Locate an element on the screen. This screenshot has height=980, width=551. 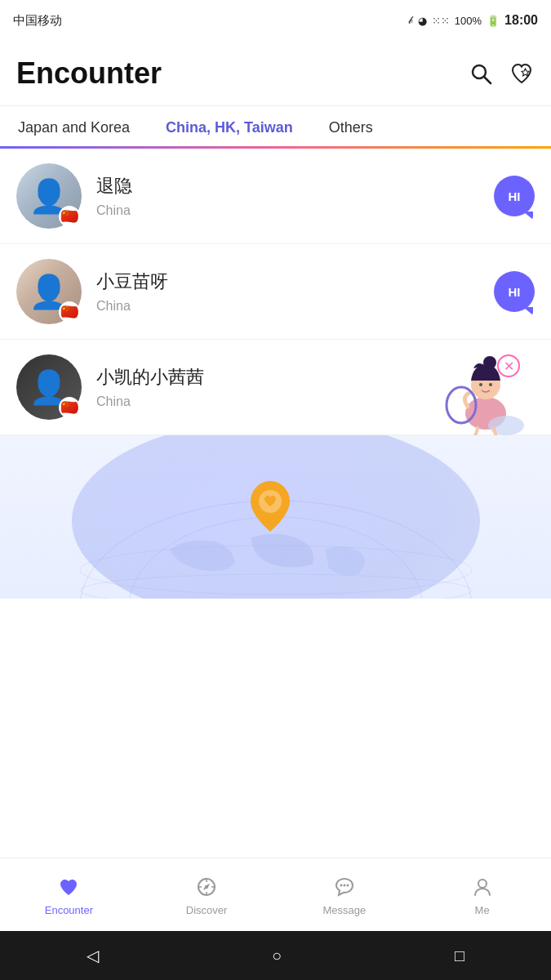
status-bar: 中国移动 𝒷 ◕ ⁙⁙ 100% 🔋 18:00 is located at coordinates (276, 20).